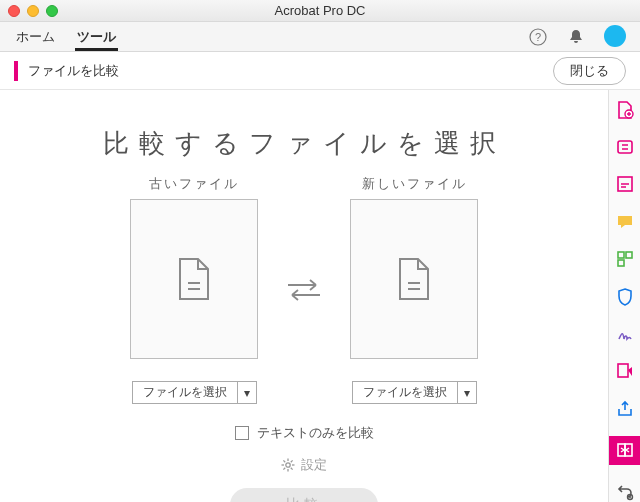  Describe the element at coordinates (625, 492) in the screenshot. I see `rail-more-icon` at that location.